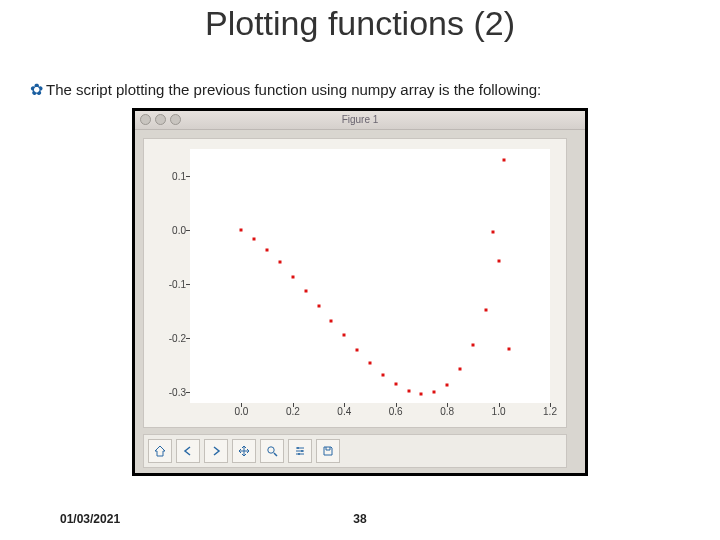  Describe the element at coordinates (396, 412) in the screenshot. I see `x-tick-label: 0.6` at that location.